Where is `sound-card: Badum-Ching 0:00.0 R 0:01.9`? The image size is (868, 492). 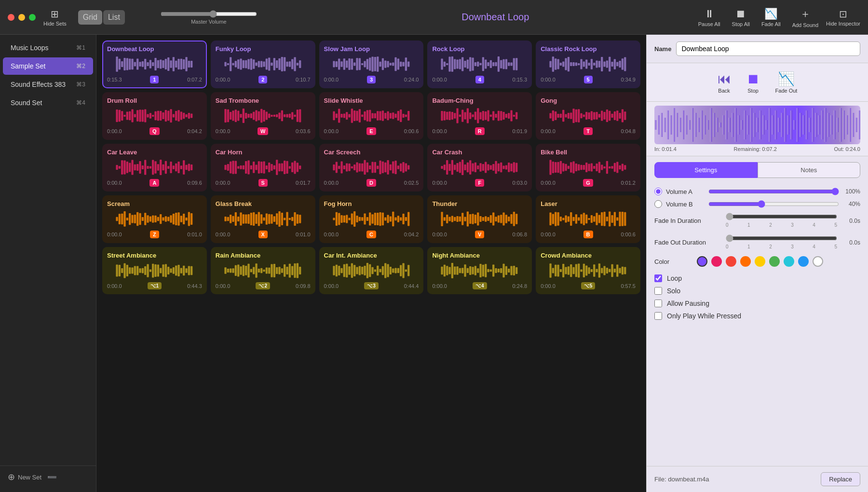 sound-card: Badum-Ching 0:00.0 R 0:01.9 is located at coordinates (479, 116).